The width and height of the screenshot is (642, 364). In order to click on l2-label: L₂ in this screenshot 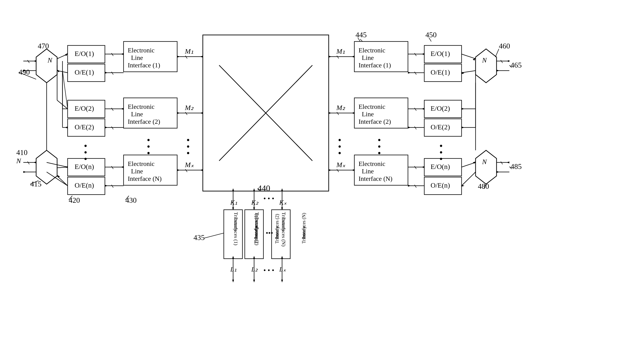, I will do `click(255, 270)`.